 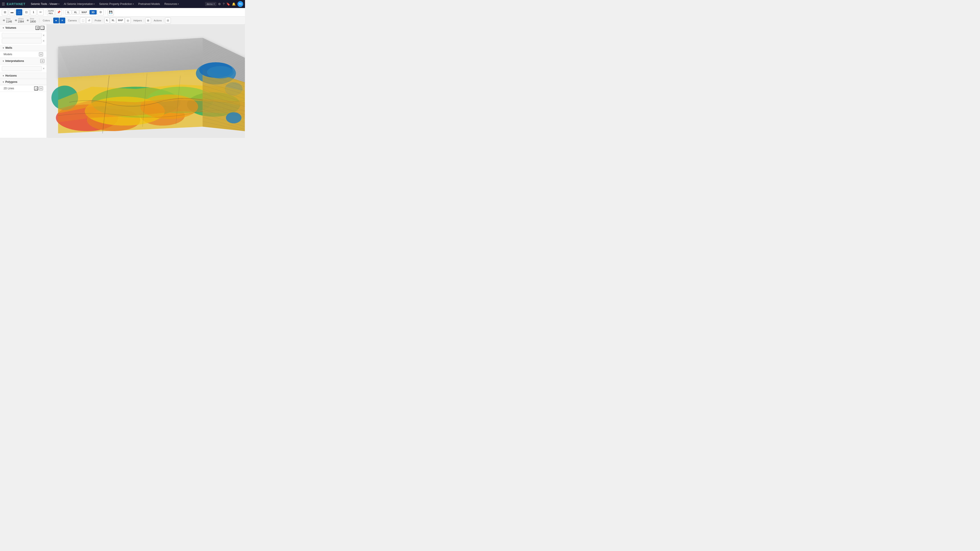 I want to click on camera-label: Camera, so click(x=73, y=21).